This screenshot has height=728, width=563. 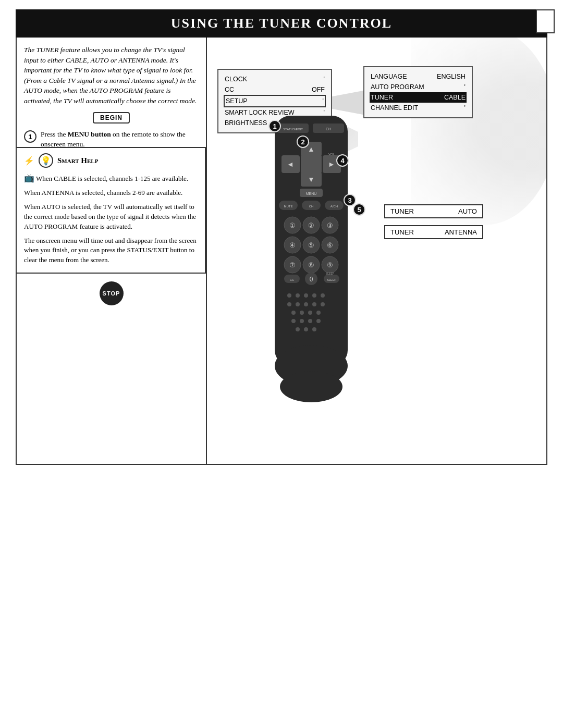 What do you see at coordinates (111, 211) in the screenshot?
I see `smart-help-section: ⚡ 💡 Smart Help 📺 When CABLE is selected,…` at bounding box center [111, 211].